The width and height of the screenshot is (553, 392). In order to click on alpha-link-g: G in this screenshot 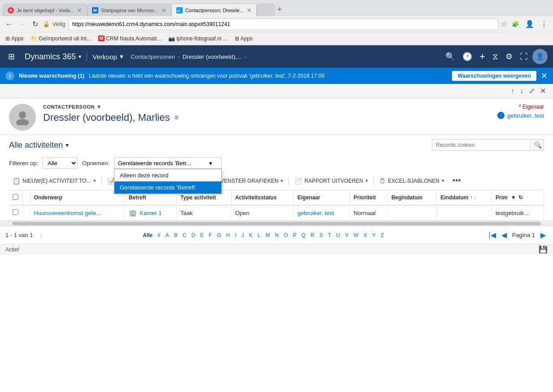, I will do `click(219, 235)`.